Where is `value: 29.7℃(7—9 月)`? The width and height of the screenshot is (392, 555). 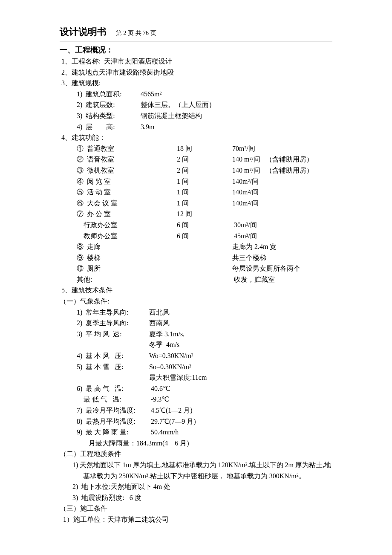
value: 29.7℃(7—9 月) is located at coordinates (241, 422).